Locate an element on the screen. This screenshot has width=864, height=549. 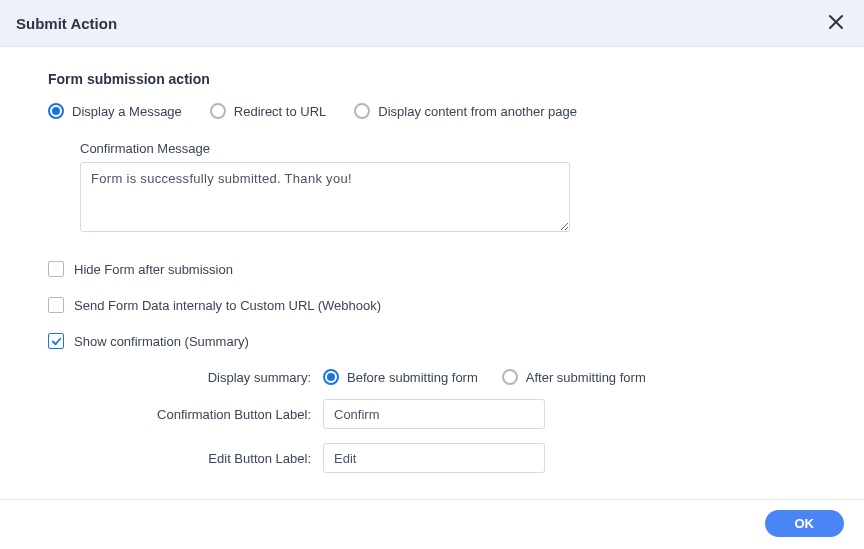
edit-button-label-input is located at coordinates (434, 458).